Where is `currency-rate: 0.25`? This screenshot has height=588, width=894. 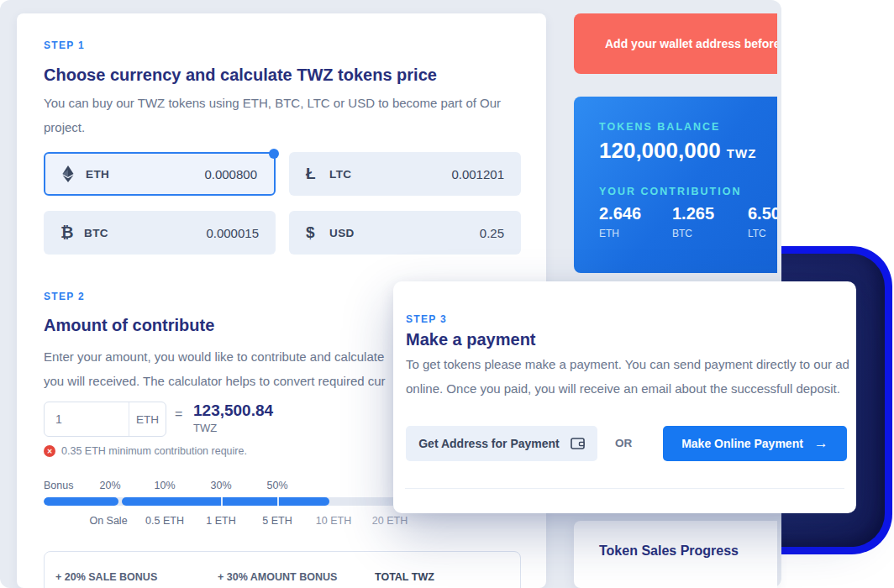 currency-rate: 0.25 is located at coordinates (492, 234).